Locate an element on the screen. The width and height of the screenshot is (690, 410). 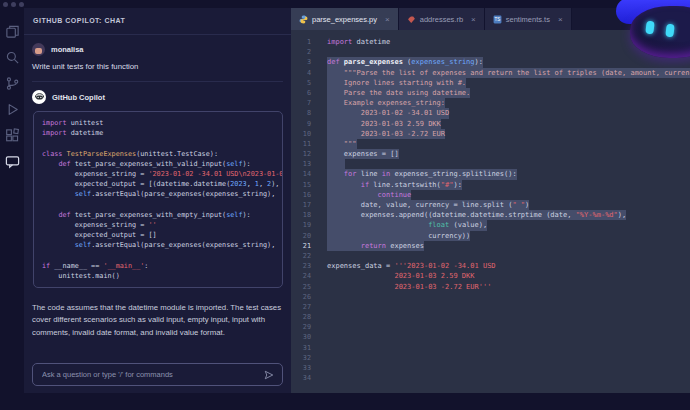
code-line: 13 is located at coordinates (490, 164).